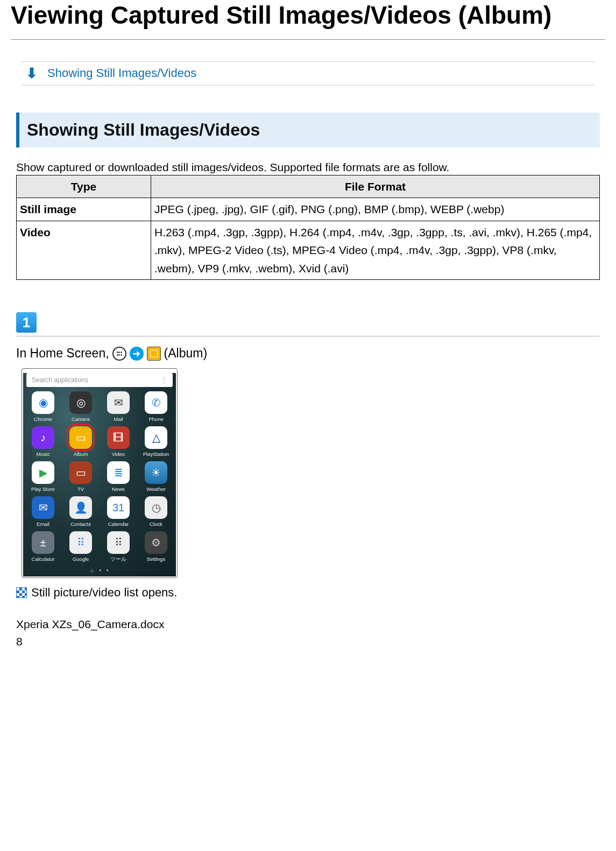  What do you see at coordinates (156, 547) in the screenshot?
I see `app-cell: ⚙Settings` at bounding box center [156, 547].